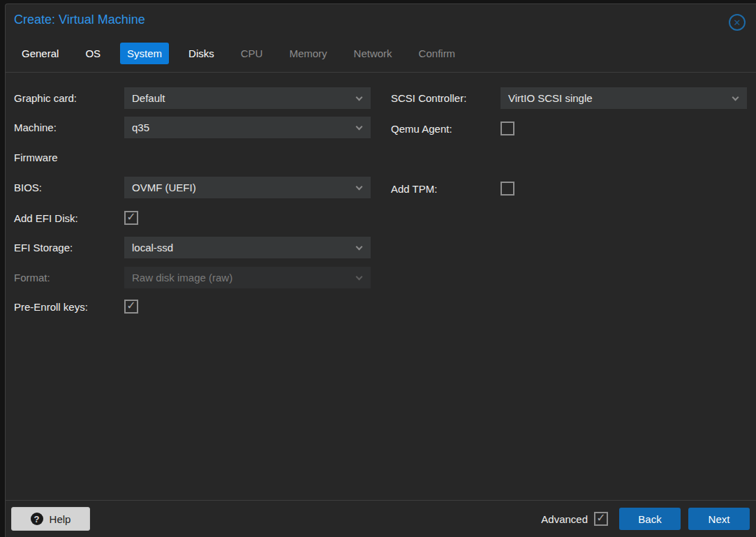  What do you see at coordinates (131, 218) in the screenshot?
I see `add-efi-disk-checkbox: ✓` at bounding box center [131, 218].